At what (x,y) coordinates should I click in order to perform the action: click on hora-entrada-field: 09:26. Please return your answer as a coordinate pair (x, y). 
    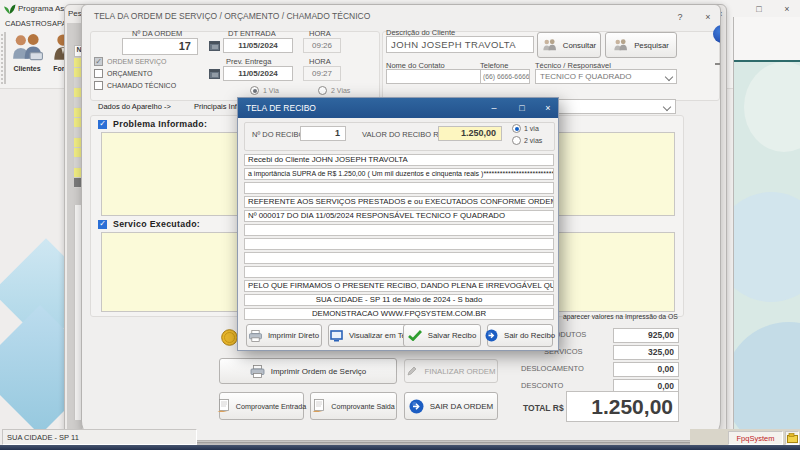
    Looking at the image, I should click on (322, 46).